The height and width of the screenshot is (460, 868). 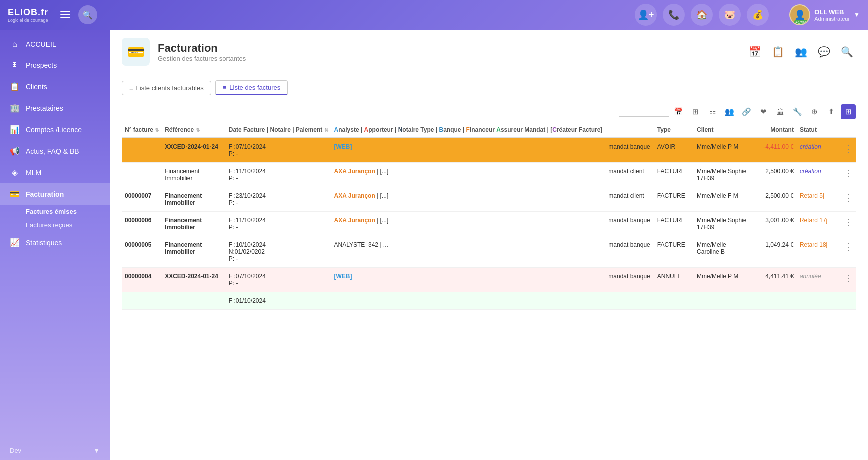 What do you see at coordinates (674, 15) in the screenshot?
I see `phone-icon: 📞` at bounding box center [674, 15].